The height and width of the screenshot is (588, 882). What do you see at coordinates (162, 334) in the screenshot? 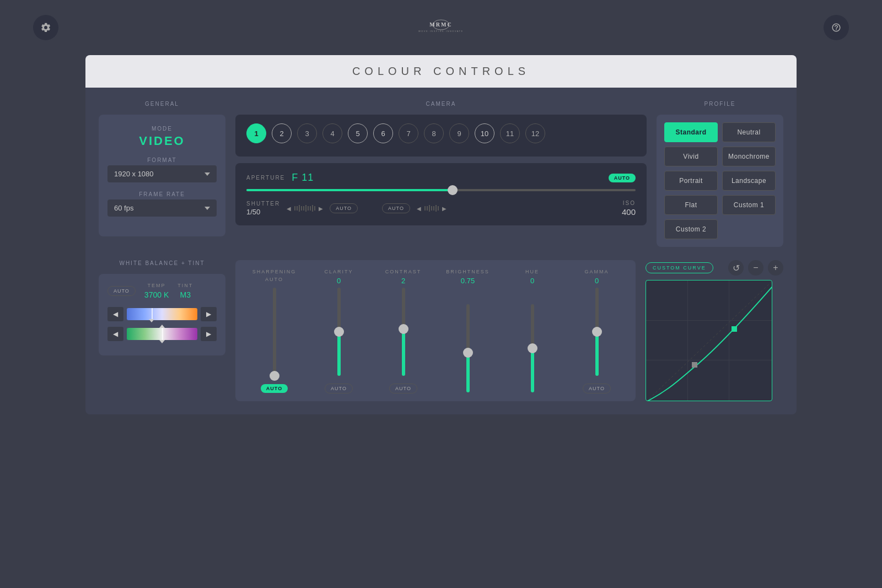
I see `tint-slider: ◀ ▶` at bounding box center [162, 334].